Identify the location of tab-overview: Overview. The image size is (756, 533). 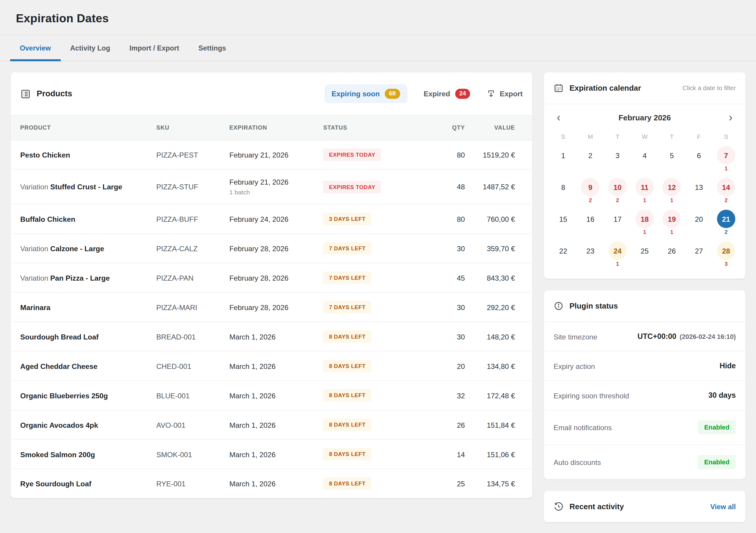
(35, 48).